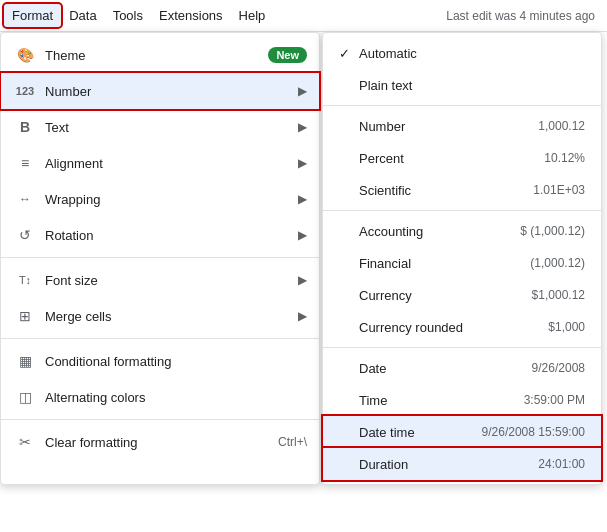 The width and height of the screenshot is (607, 532). I want to click on wrapping-icon: ↔, so click(25, 199).